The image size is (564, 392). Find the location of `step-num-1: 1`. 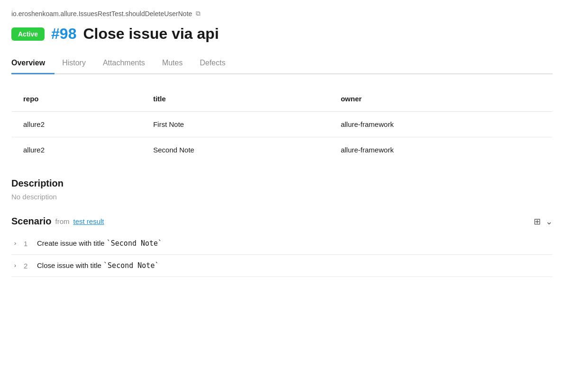

step-num-1: 1 is located at coordinates (28, 243).